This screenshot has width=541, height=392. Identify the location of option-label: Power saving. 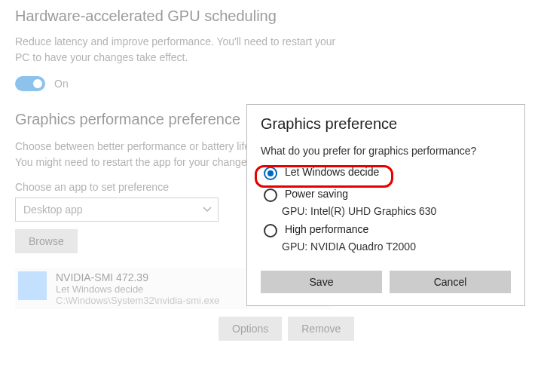
(316, 194).